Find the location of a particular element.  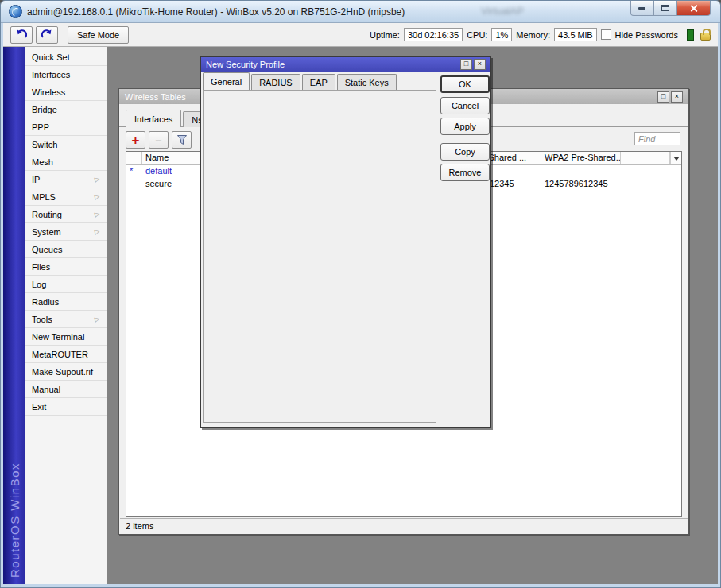

main-window-title: admin@192.168.0.1 (MikroTik-Home Router)… is located at coordinates (216, 12).